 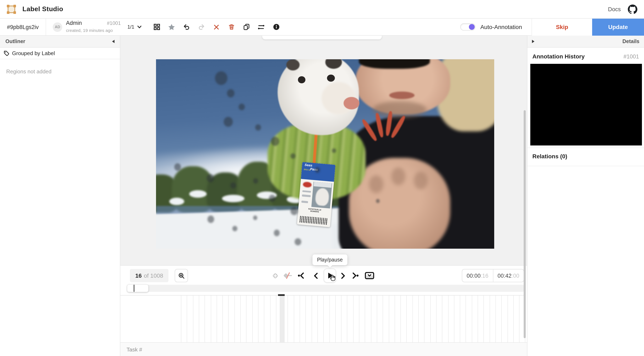 I want to click on details-header: Details, so click(x=586, y=42).